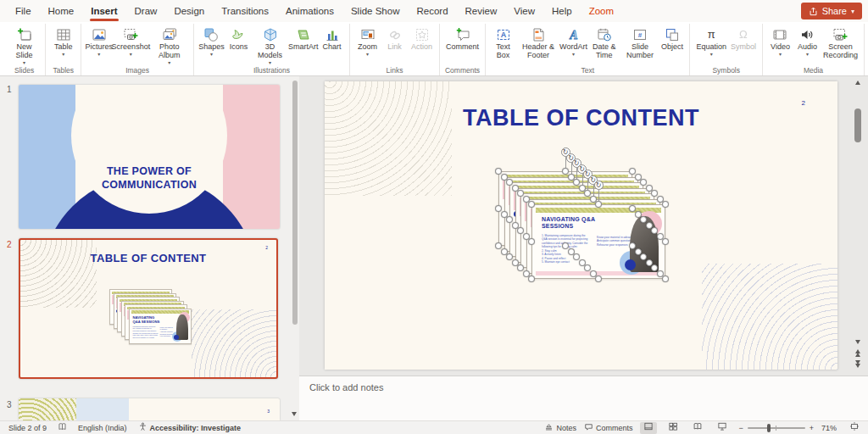  Describe the element at coordinates (602, 11) in the screenshot. I see `tab-zoom: Zoom` at that location.